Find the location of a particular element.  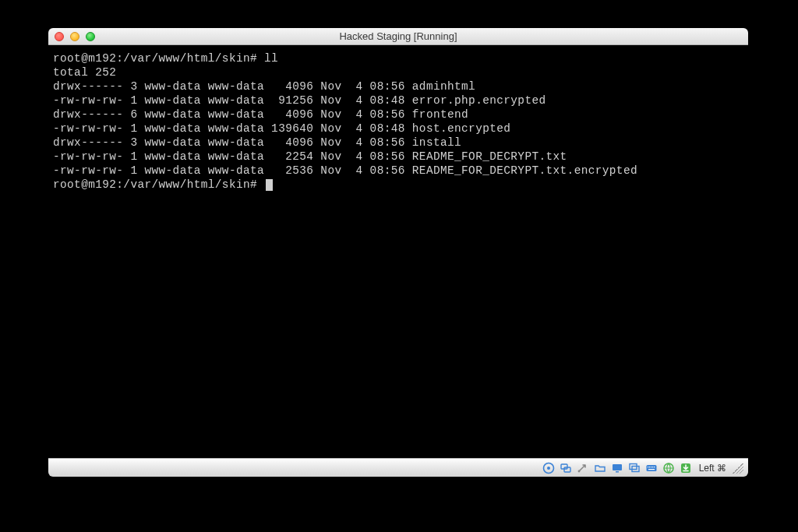

statusbar: Left ⌘ is located at coordinates (398, 467).